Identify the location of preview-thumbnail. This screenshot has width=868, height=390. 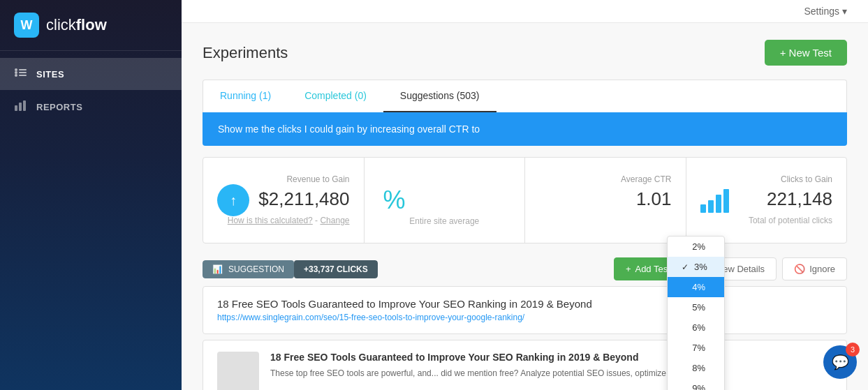
(238, 371).